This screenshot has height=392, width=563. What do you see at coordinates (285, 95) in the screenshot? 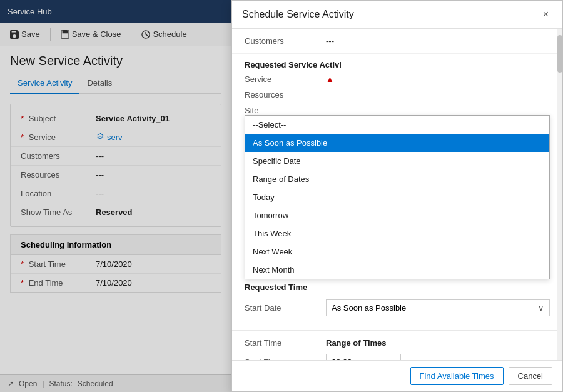
I see `modal-resources-label: Resources` at bounding box center [285, 95].